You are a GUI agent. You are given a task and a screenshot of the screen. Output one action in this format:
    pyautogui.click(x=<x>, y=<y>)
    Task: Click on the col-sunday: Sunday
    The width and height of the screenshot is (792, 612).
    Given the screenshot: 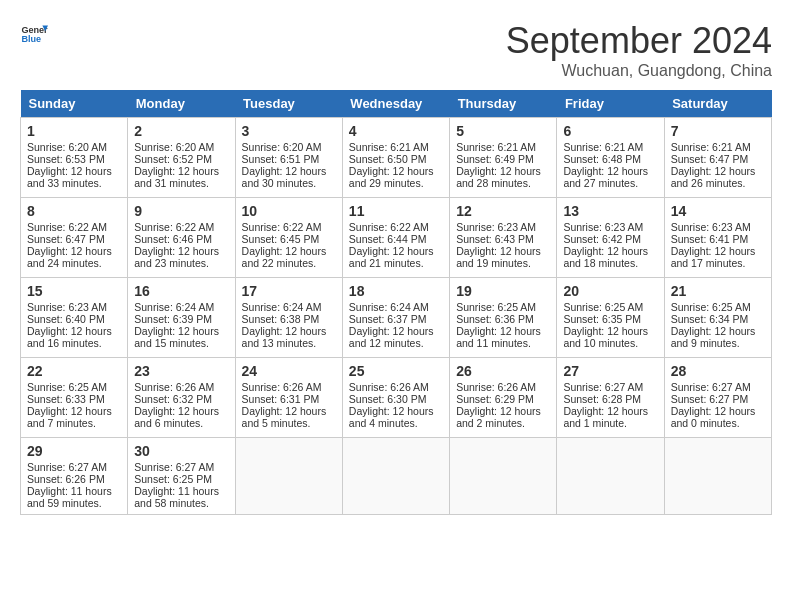 What is the action you would take?
    pyautogui.click(x=74, y=104)
    